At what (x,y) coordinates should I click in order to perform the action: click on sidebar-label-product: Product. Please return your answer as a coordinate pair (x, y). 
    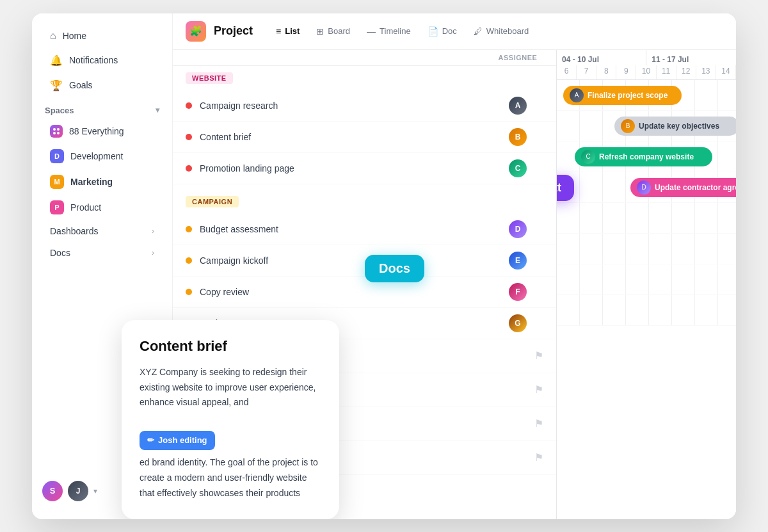
    Looking at the image, I should click on (86, 207).